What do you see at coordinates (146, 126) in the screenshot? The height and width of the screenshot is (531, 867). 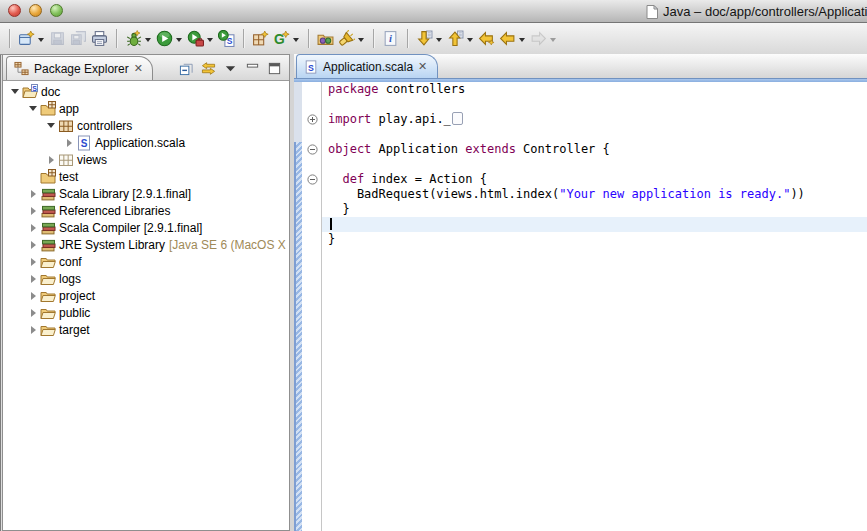 I see `tree-item-controllers: controllers` at bounding box center [146, 126].